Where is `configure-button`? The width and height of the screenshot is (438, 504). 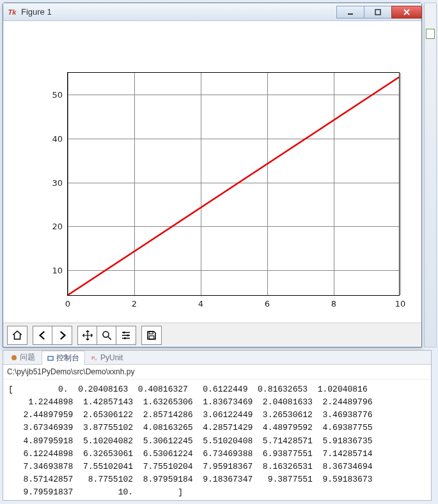
configure-button is located at coordinates (126, 335).